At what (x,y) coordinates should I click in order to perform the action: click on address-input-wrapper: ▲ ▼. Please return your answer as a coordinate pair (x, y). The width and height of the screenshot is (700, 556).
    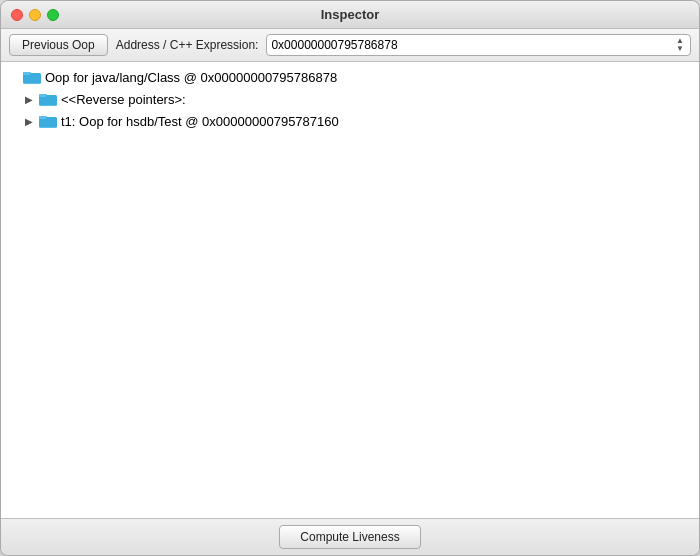
    Looking at the image, I should click on (478, 45).